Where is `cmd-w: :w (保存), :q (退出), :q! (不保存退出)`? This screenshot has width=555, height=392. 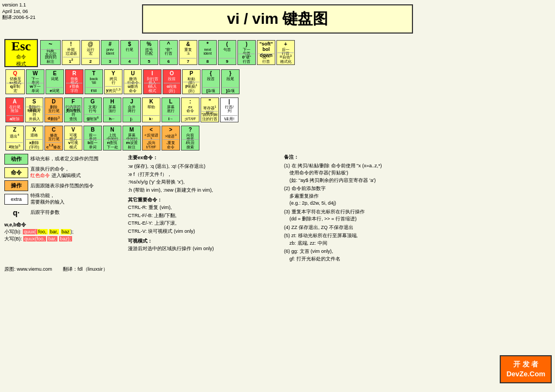 cmd-w: :w (保存), :q (退出), :q! (不保存退出) is located at coordinates (204, 166).